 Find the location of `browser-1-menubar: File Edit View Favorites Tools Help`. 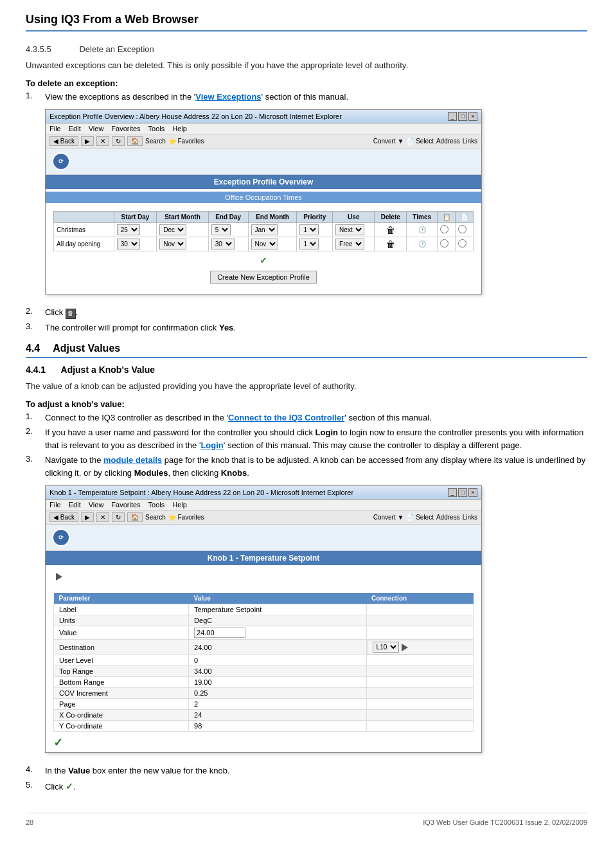

browser-1-menubar: File Edit View Favorites Tools Help is located at coordinates (263, 129).